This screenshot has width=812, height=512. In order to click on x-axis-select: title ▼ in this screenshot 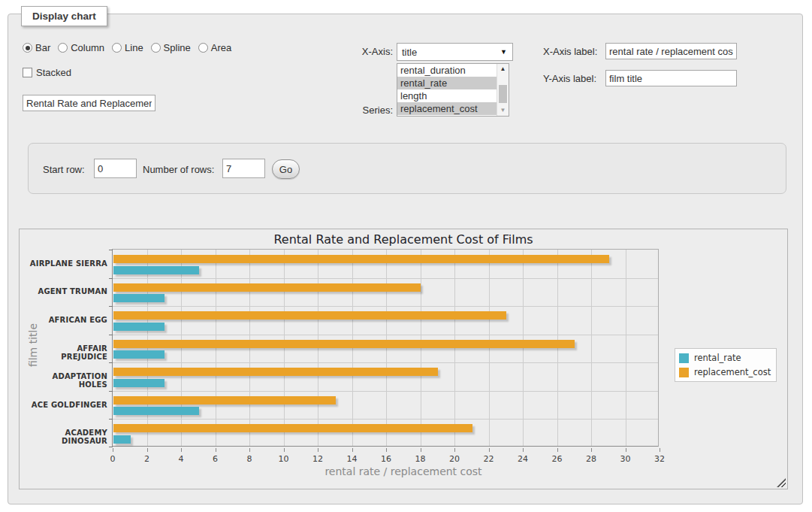, I will do `click(455, 52)`.